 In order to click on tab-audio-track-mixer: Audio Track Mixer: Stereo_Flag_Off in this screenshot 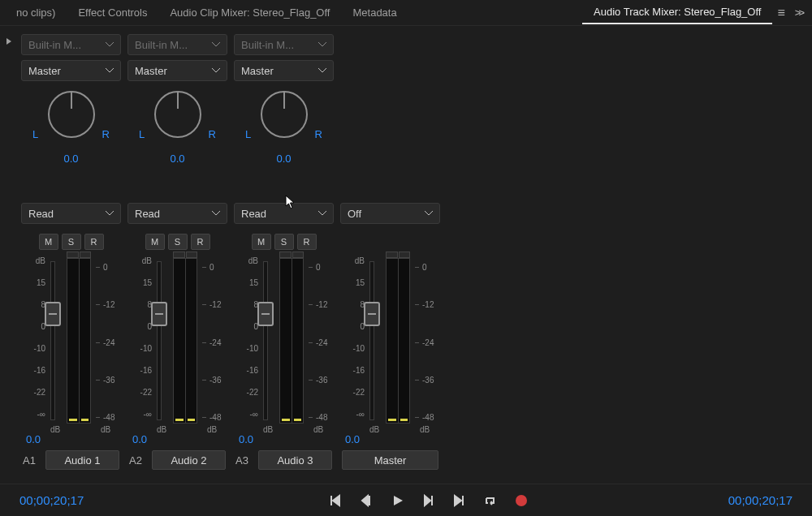, I will do `click(677, 13)`.